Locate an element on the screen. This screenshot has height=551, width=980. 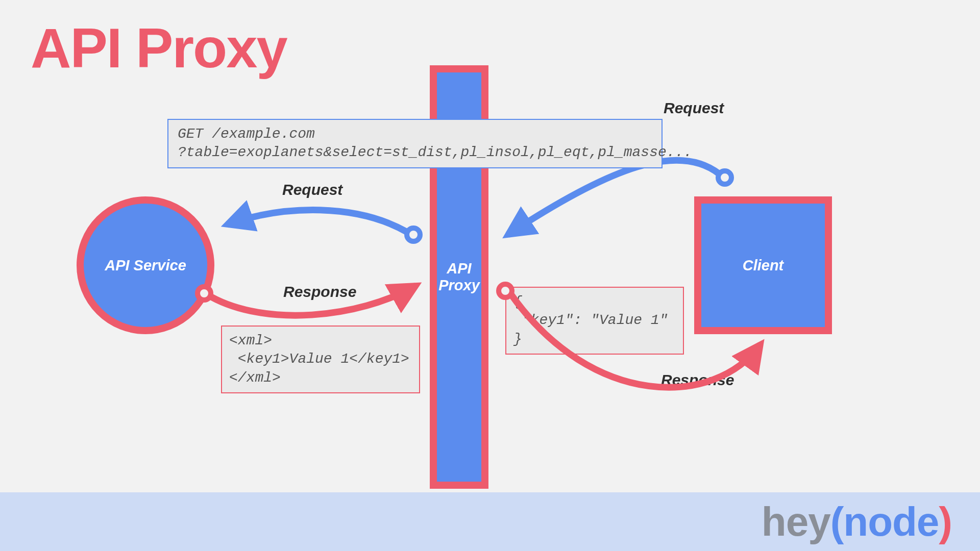
response-label-right: Response is located at coordinates (697, 380).